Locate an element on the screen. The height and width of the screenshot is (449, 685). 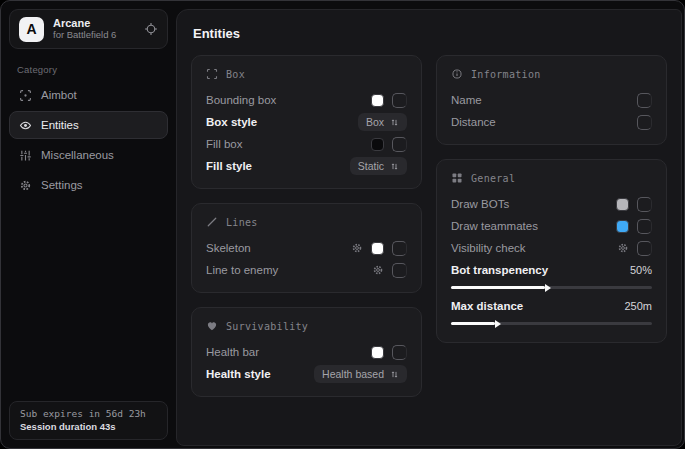
fill-style-select: Static is located at coordinates (378, 166).